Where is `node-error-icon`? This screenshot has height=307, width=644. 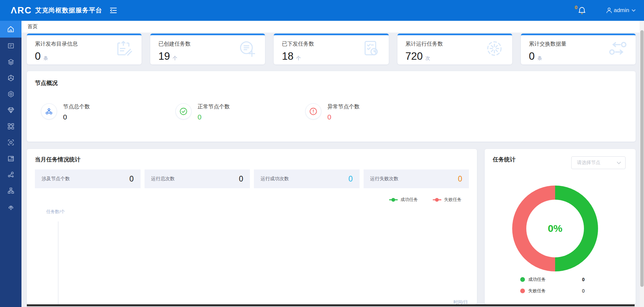
node-error-icon is located at coordinates (313, 111).